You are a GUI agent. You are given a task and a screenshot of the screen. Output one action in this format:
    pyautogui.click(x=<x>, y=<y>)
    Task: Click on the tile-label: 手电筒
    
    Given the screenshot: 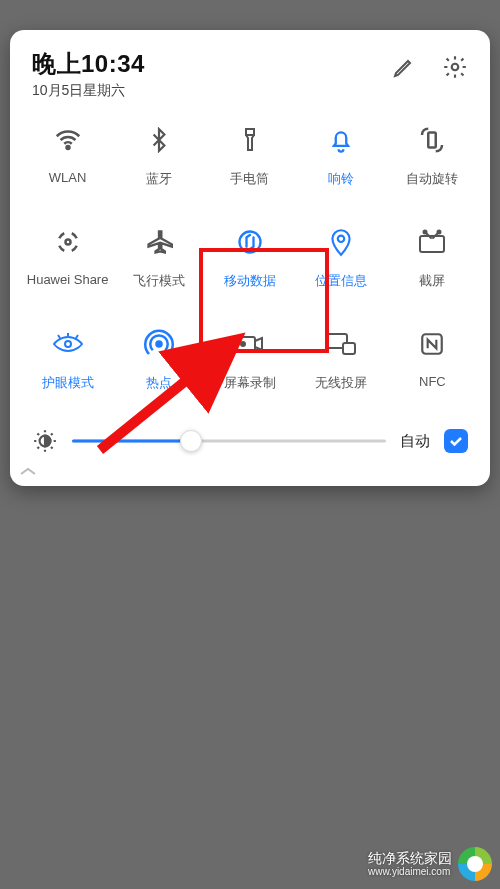 What is the action you would take?
    pyautogui.click(x=250, y=179)
    